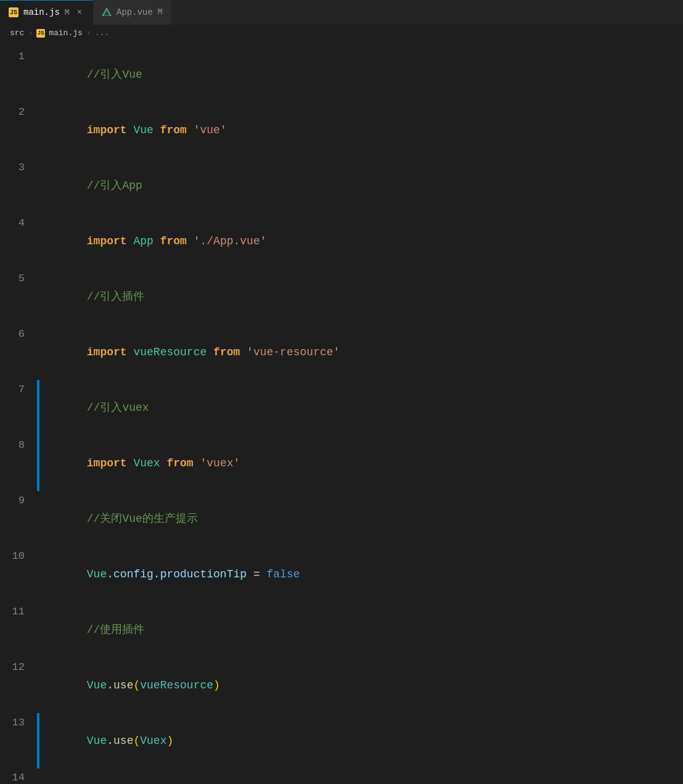 Image resolution: width=683 pixels, height=784 pixels. I want to click on line-num-7: 7, so click(18, 390).